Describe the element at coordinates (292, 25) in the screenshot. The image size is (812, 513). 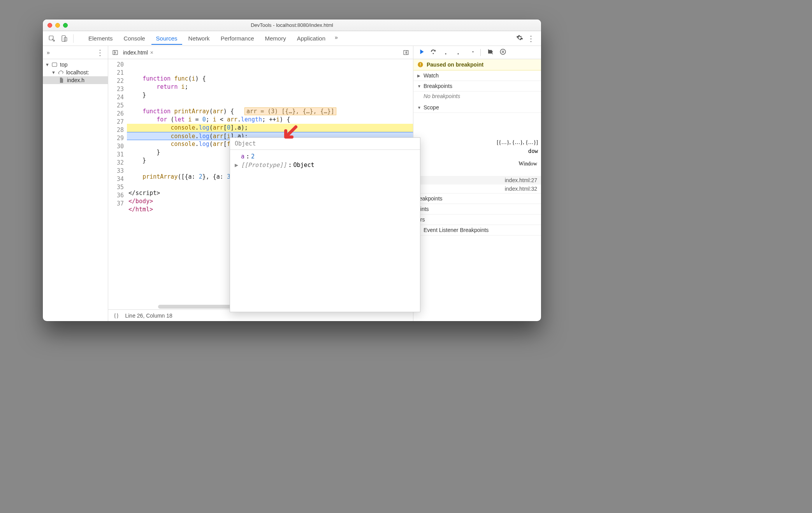
I see `window-title: DevTools - localhost:8080/index.html` at that location.